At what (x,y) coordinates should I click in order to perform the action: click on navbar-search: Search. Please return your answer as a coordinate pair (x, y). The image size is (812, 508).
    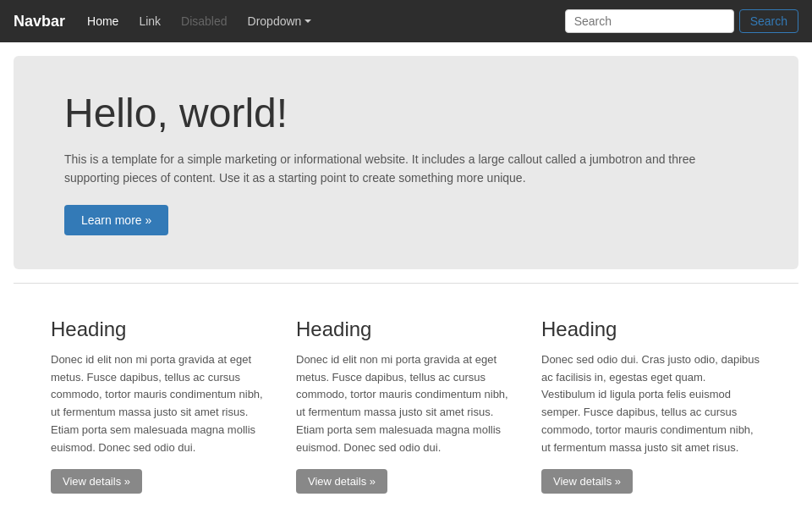
    Looking at the image, I should click on (682, 21).